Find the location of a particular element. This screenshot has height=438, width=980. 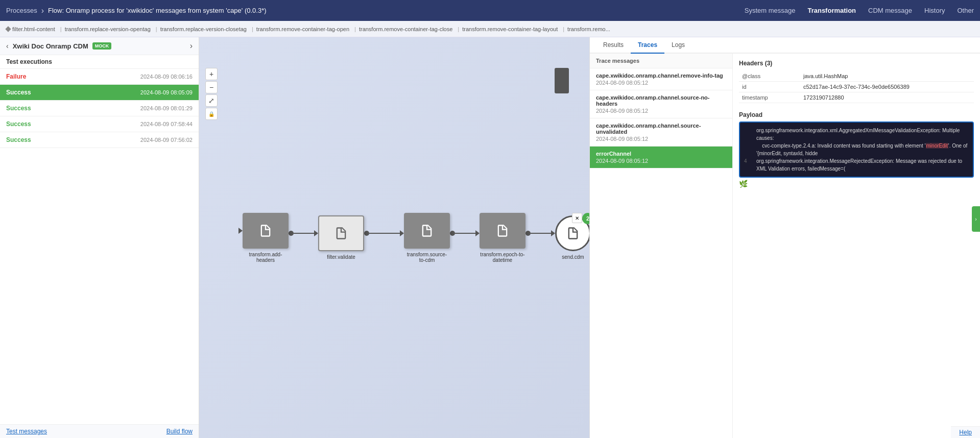

exec-item-2: Success 2024-08-09 08:01:29 is located at coordinates (99, 108).